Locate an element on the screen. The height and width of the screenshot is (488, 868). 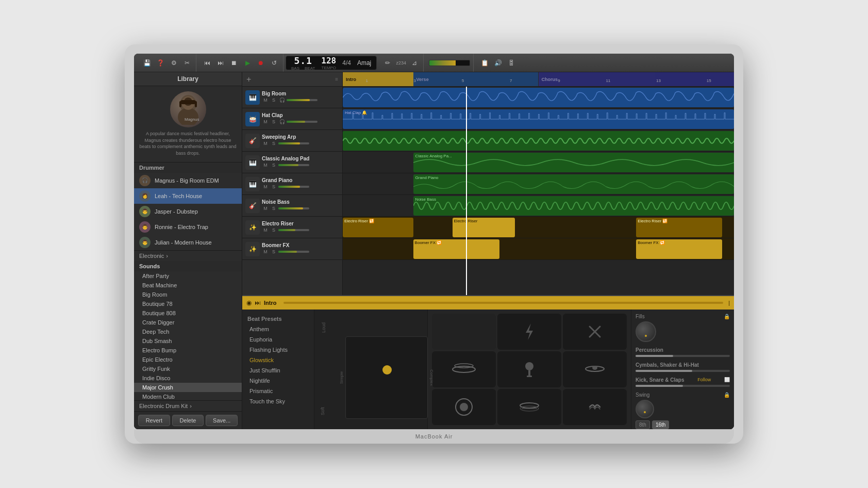
record-button: ⏺ is located at coordinates (261, 63).